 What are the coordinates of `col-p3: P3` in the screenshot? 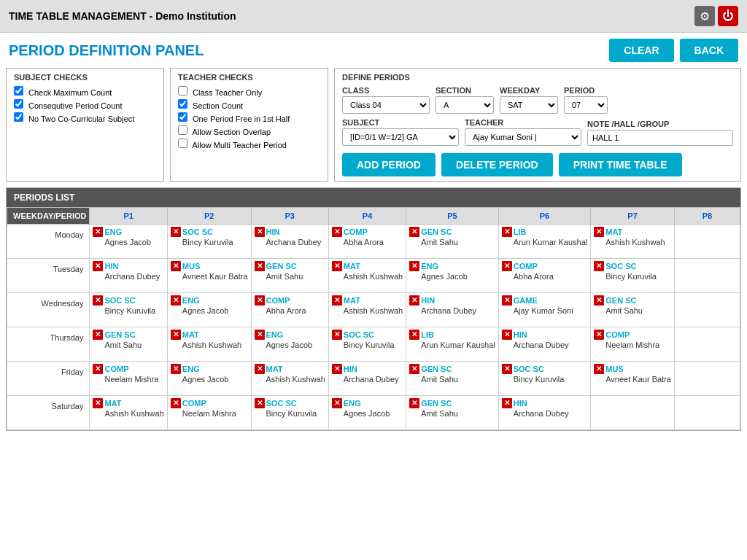 It's located at (290, 216).